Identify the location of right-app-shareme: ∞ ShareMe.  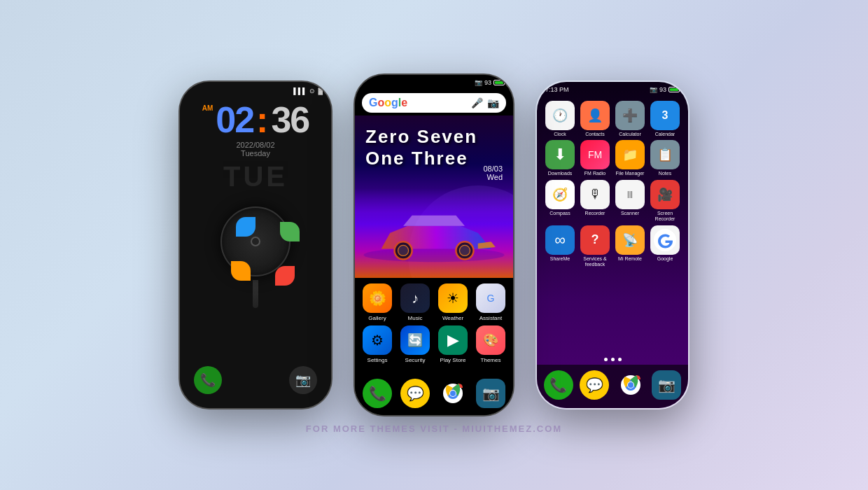
(560, 246).